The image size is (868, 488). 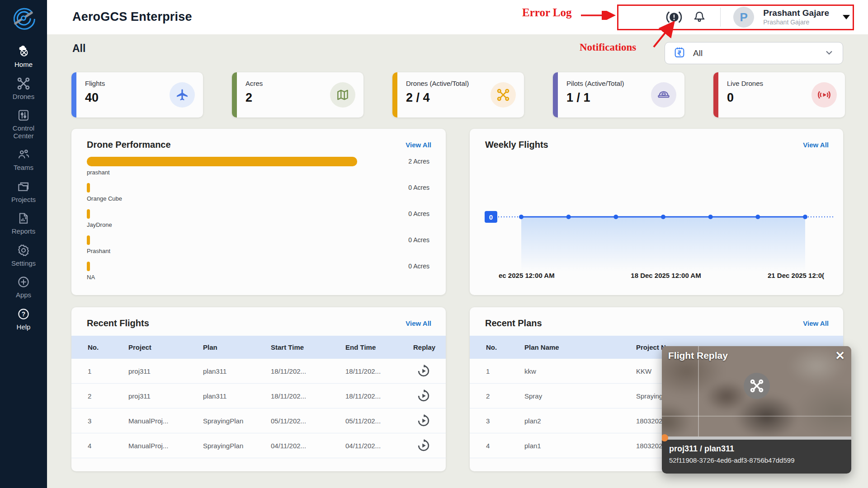 I want to click on sidebar-nav: Home Drones Control Center Teams Project…, so click(x=24, y=188).